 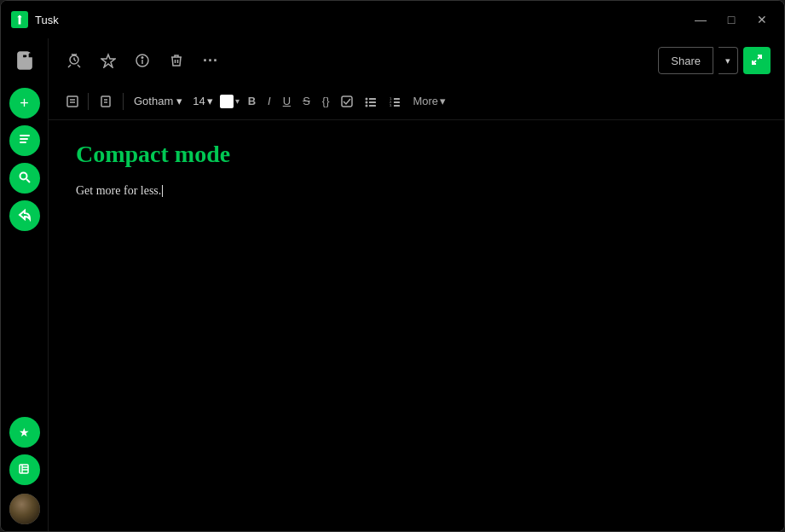 I want to click on more-label: More, so click(x=425, y=101).